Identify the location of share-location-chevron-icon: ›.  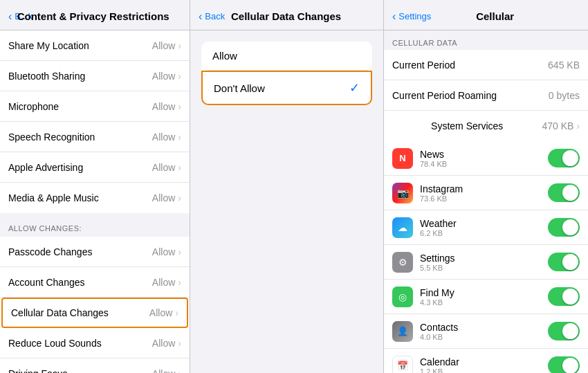
(180, 46).